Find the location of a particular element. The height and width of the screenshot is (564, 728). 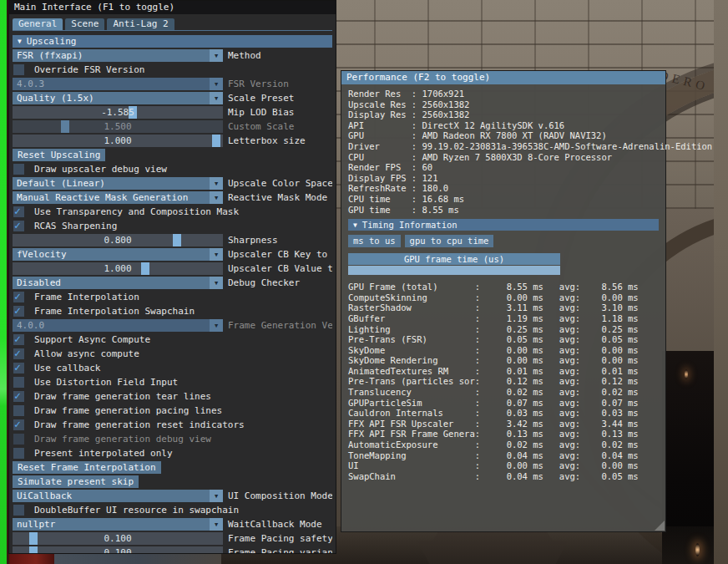

slider-label: Custom Scale is located at coordinates (260, 127).